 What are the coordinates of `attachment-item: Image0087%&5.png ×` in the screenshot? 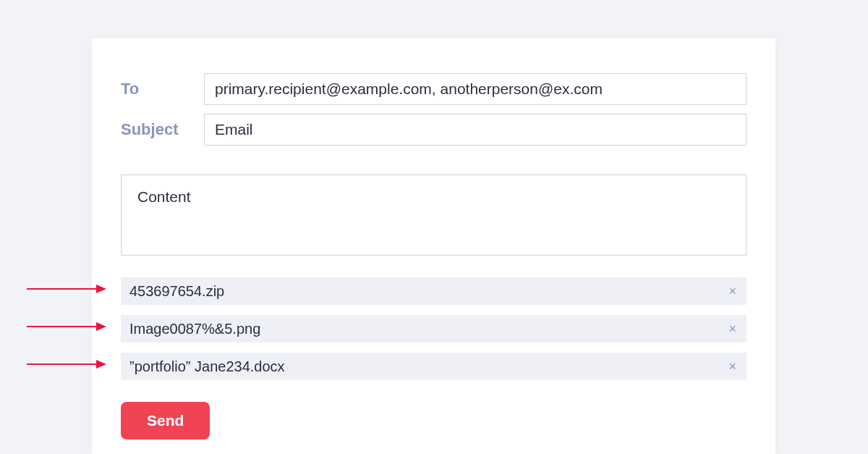 It's located at (434, 329).